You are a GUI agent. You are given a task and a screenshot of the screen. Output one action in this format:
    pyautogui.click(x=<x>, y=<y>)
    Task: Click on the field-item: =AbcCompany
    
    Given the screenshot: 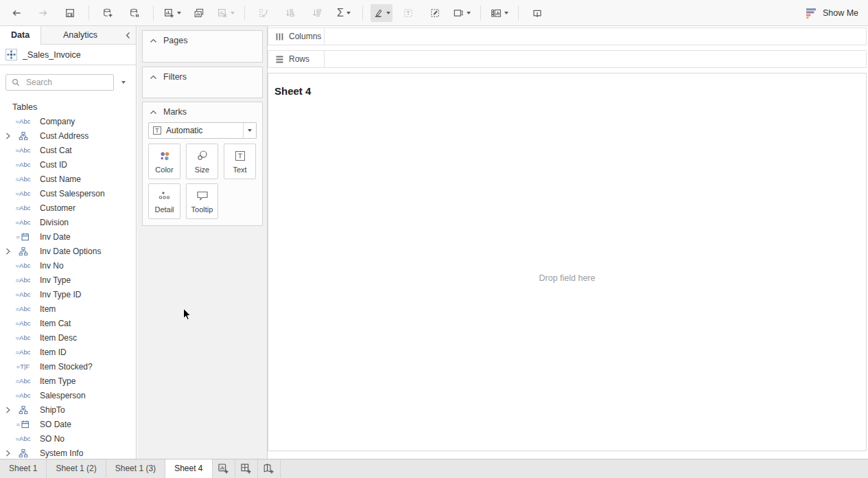 What is the action you would take?
    pyautogui.click(x=68, y=121)
    